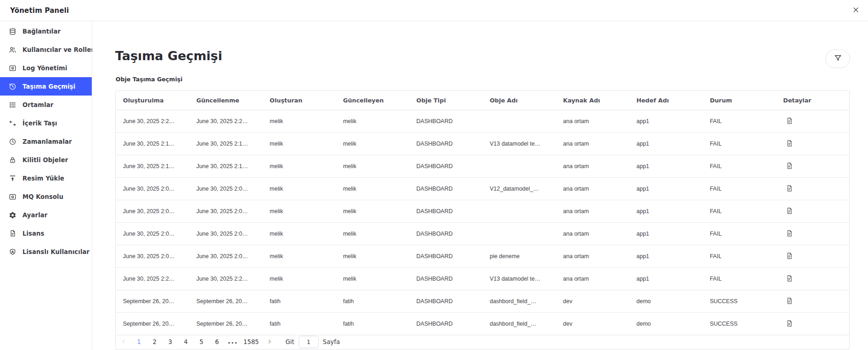 The width and height of the screenshot is (868, 350). Describe the element at coordinates (13, 105) in the screenshot. I see `list-icon` at that location.